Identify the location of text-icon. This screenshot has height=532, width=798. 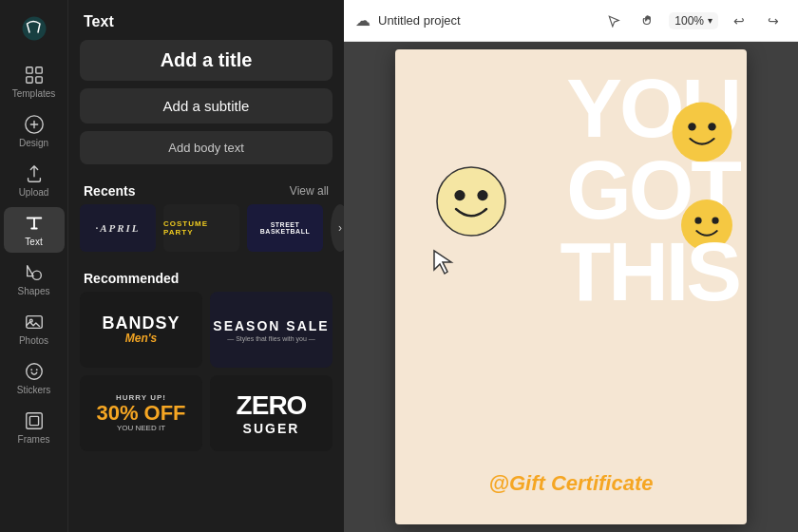
(34, 223).